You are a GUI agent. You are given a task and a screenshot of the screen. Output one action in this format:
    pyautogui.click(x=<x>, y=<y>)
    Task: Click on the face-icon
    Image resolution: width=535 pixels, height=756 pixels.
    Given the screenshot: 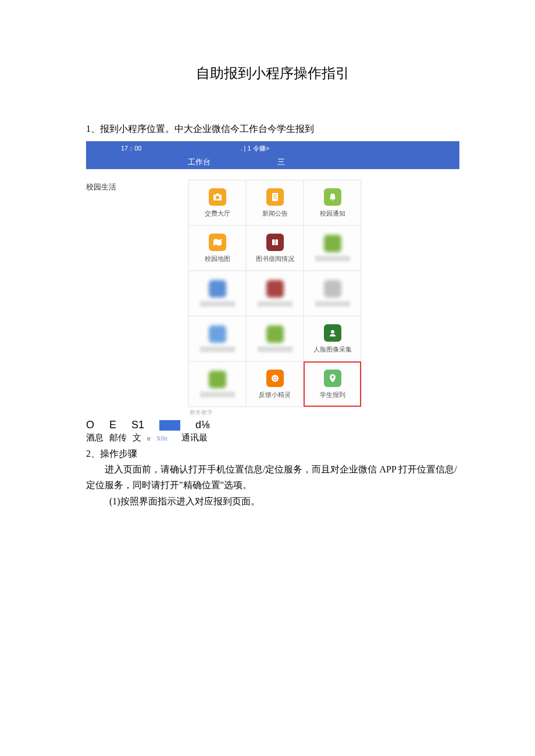 What is the action you would take?
    pyautogui.click(x=275, y=378)
    